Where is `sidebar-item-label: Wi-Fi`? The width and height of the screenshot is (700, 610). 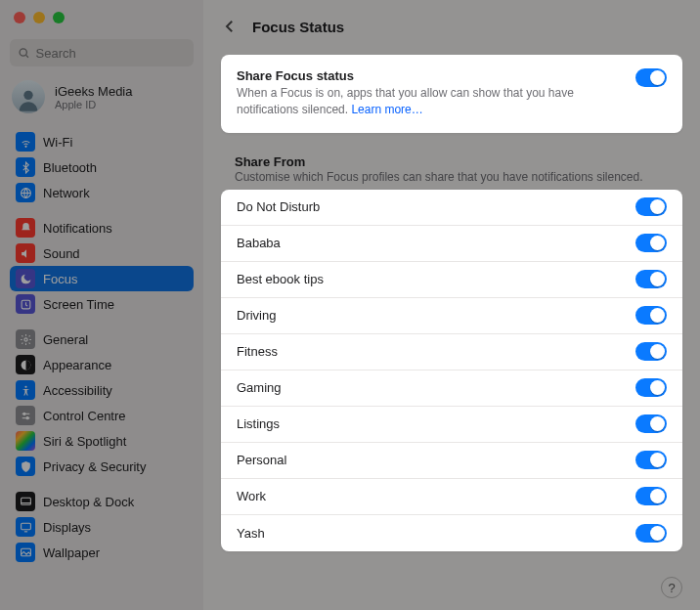
sidebar-item-label: Wi-Fi is located at coordinates (58, 143).